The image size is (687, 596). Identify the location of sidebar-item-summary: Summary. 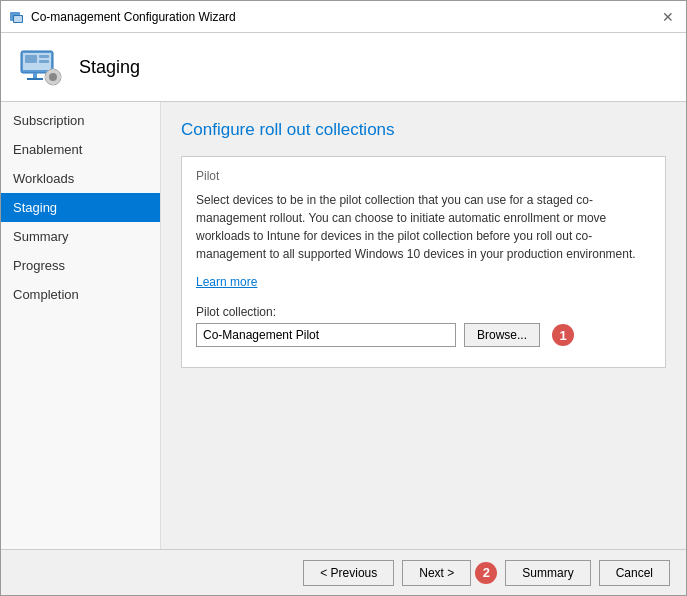
(80, 236).